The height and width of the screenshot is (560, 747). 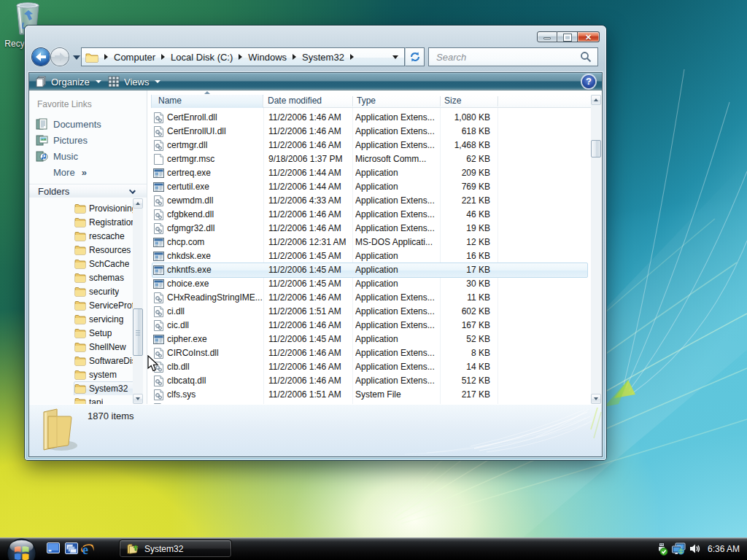 What do you see at coordinates (81, 400) in the screenshot?
I see `tree-item-tapi: tapi` at bounding box center [81, 400].